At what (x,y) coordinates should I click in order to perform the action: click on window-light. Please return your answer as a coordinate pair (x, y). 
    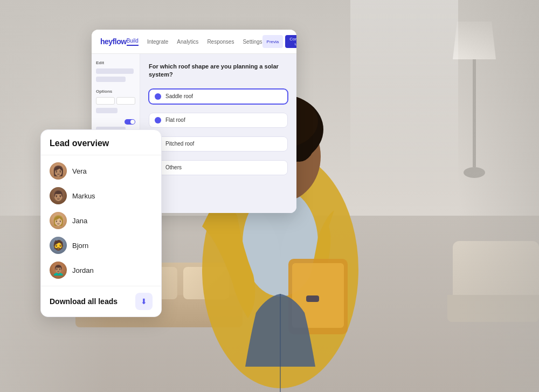
    Looking at the image, I should click on (404, 94).